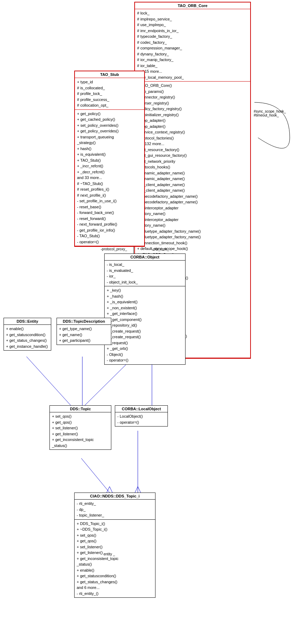 This screenshot has height=644, width=300. Describe the element at coordinates (115, 559) in the screenshot. I see `ciao-dds-topic-i-section2: + DDS_Topic_i() + ~DDS_Topic_i() + set_q…` at that location.